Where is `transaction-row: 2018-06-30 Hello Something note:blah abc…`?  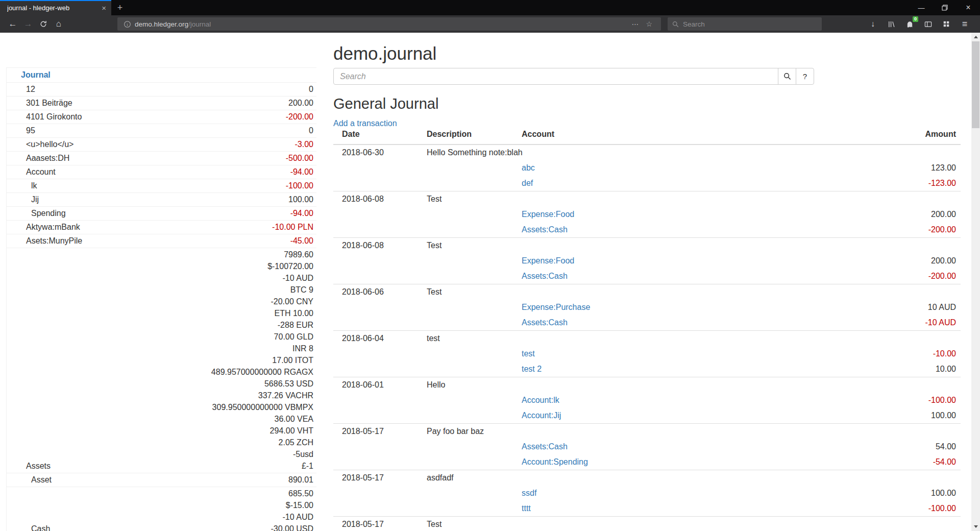
transaction-row: 2018-06-30 Hello Something note:blah abc… is located at coordinates (647, 168).